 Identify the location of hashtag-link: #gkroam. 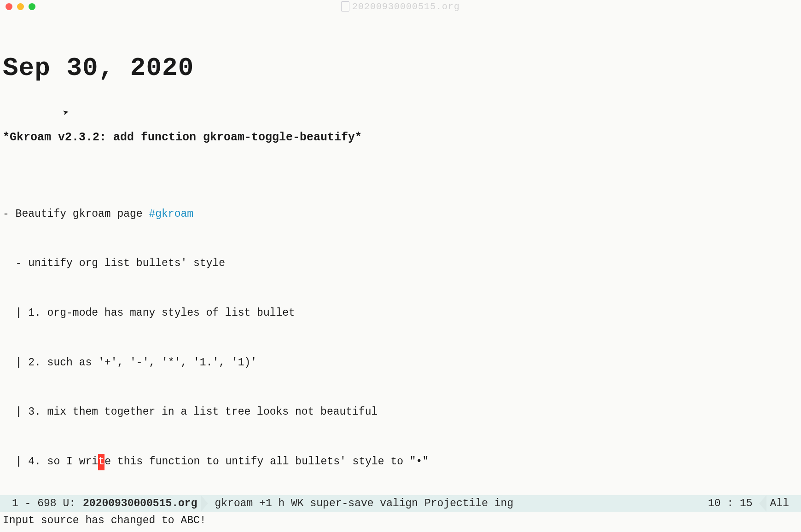
(171, 214).